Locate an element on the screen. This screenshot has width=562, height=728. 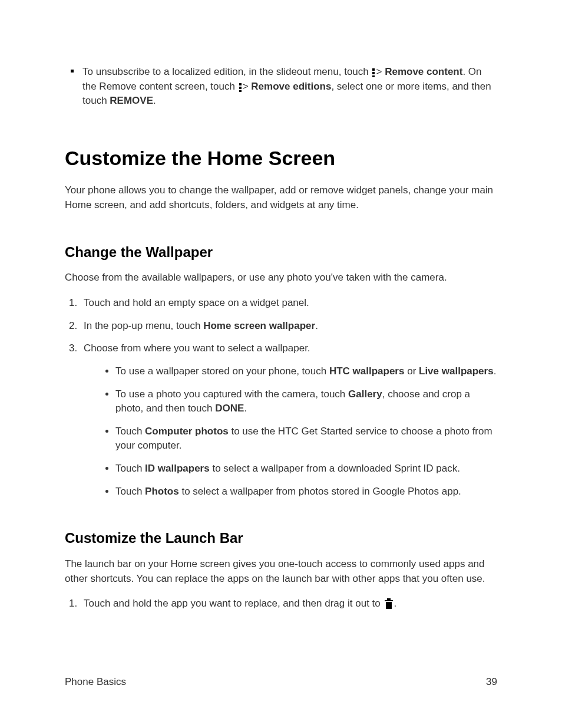
text: Home screen wallpaper is located at coordinates (259, 325).